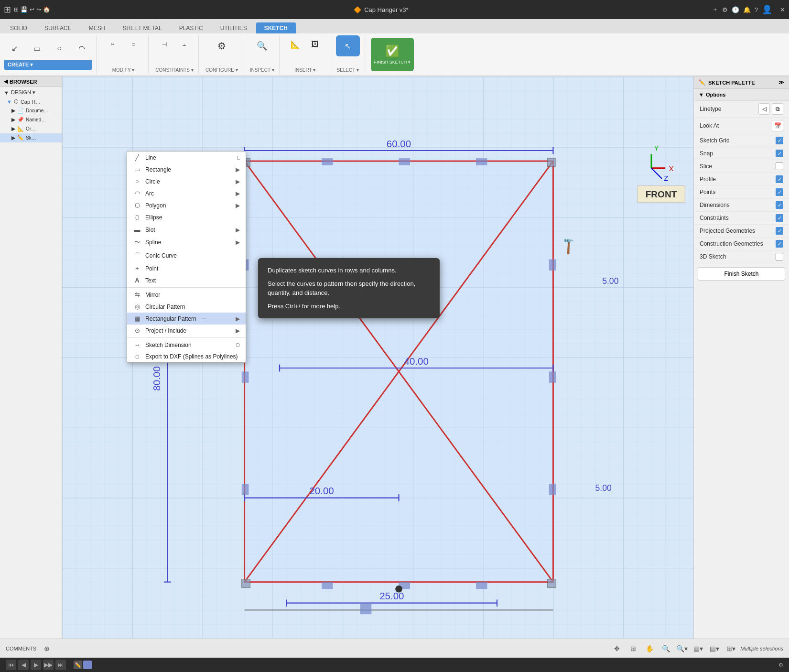  What do you see at coordinates (617, 649) in the screenshot?
I see `cursor-mode-btn: ✥` at bounding box center [617, 649].